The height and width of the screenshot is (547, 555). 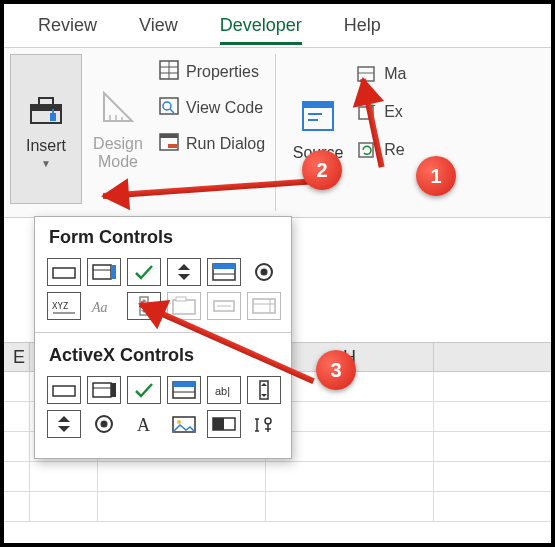 What do you see at coordinates (46, 146) in the screenshot?
I see `insert-label: Insert` at bounding box center [46, 146].